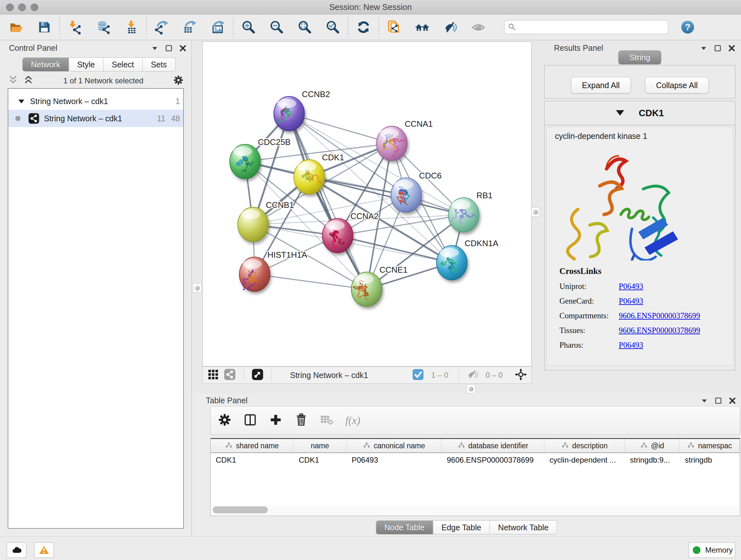  Describe the element at coordinates (96, 101) in the screenshot. I see `network-collection-row: String Network – cdk1 1` at that location.